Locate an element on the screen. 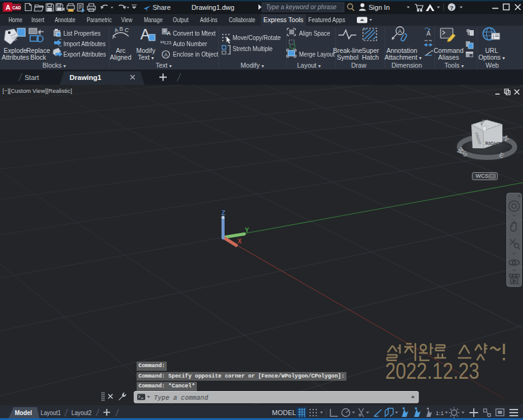 The image size is (523, 420). svg-text: Share is located at coordinates (161, 7).